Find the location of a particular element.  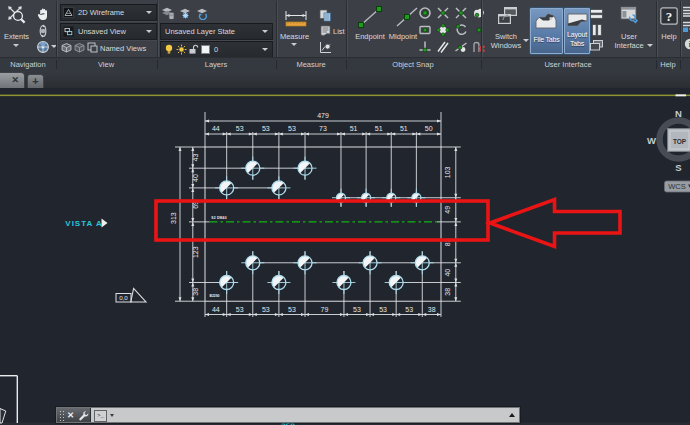

named-views-button: Named Views is located at coordinates (123, 48).